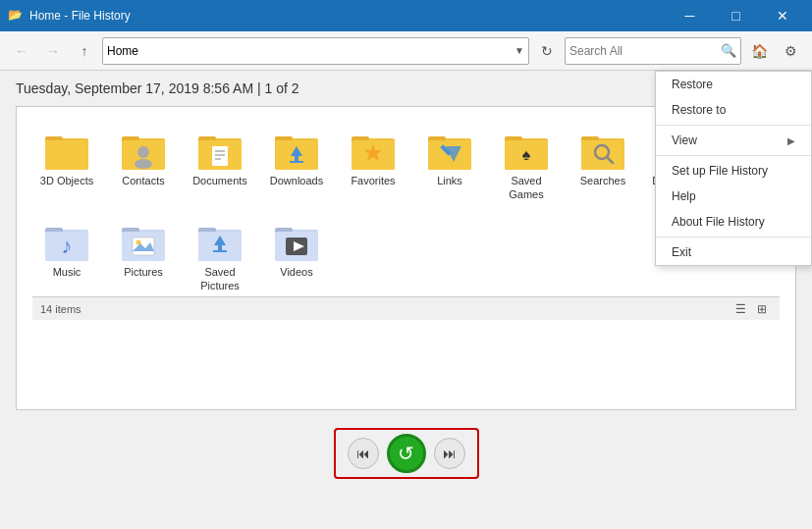 The height and width of the screenshot is (529, 812). I want to click on file-item-3d-objects: 3D Objects, so click(67, 157).